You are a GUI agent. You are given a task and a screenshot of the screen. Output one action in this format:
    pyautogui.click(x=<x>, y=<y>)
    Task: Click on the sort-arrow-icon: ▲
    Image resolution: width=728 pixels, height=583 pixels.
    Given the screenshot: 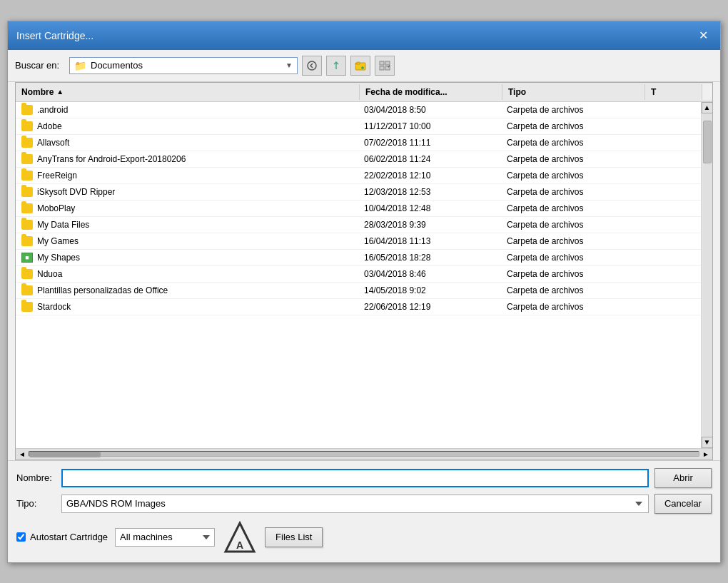 What is the action you would take?
    pyautogui.click(x=60, y=91)
    